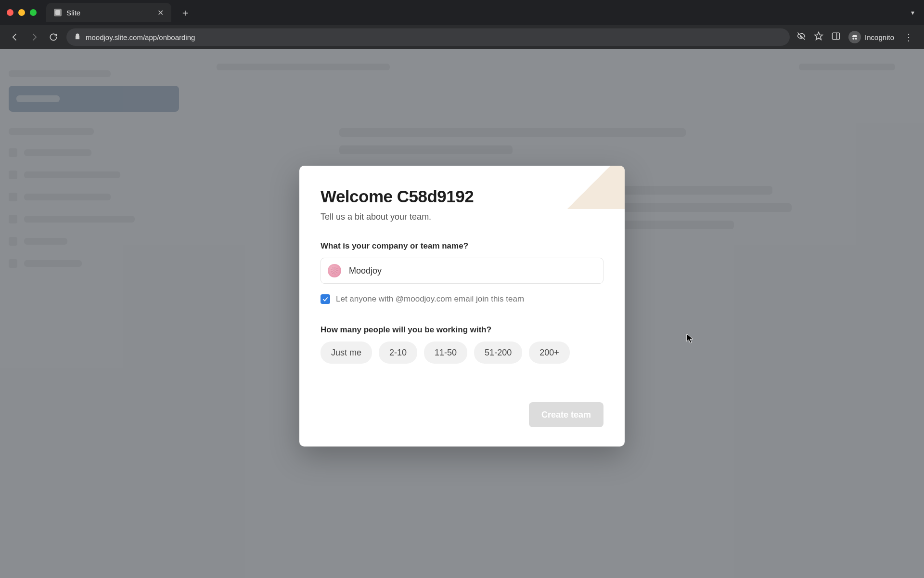  Describe the element at coordinates (325, 299) in the screenshot. I see `allow-domain-checkbox` at that location.